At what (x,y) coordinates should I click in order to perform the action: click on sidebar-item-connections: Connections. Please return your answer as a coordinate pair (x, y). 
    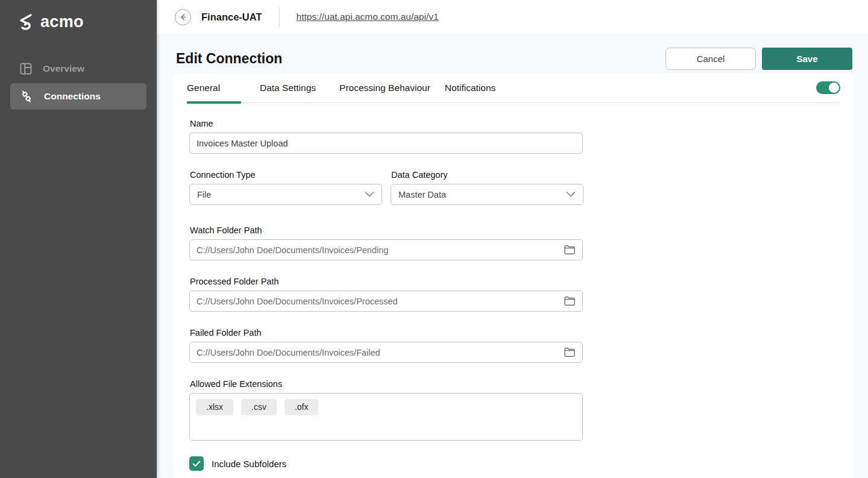
    Looking at the image, I should click on (78, 96).